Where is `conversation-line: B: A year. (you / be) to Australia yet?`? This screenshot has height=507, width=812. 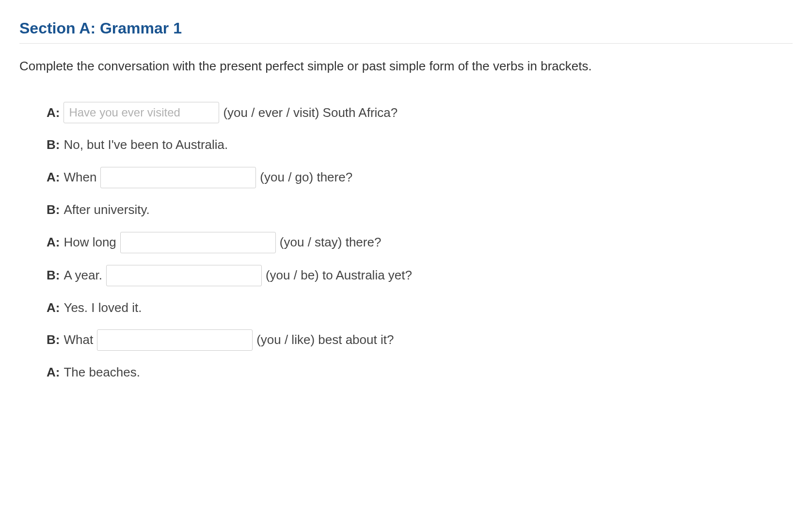 conversation-line: B: A year. (you / be) to Australia yet? is located at coordinates (420, 276).